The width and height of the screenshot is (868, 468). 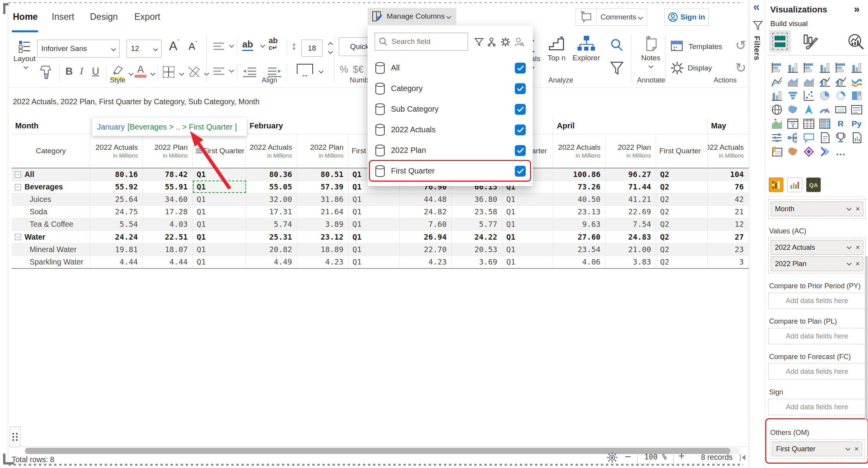 I want to click on data-cell: 80.36, so click(x=272, y=174).